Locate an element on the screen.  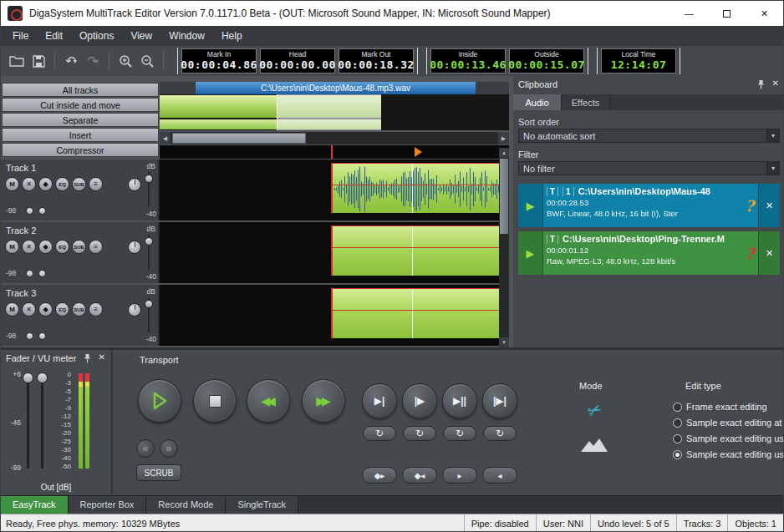
scroll-right-button: ▶ is located at coordinates (503, 139).